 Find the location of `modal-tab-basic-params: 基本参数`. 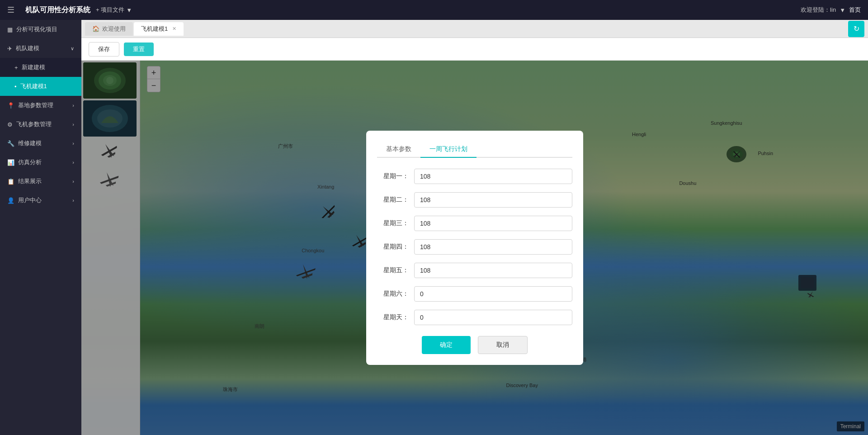

modal-tab-basic-params: 基本参数 is located at coordinates (399, 150).